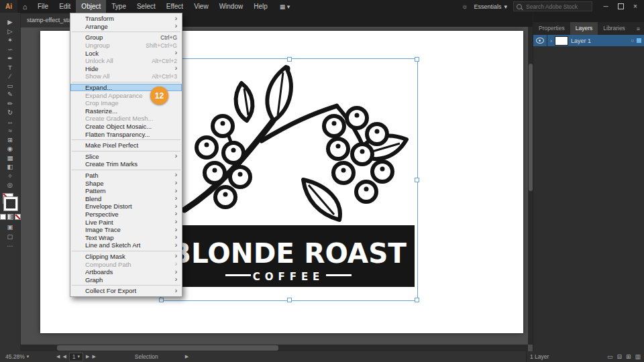 Image resolution: width=644 pixels, height=362 pixels. Describe the element at coordinates (10, 167) in the screenshot. I see `gradient-tool: ◧` at that location.